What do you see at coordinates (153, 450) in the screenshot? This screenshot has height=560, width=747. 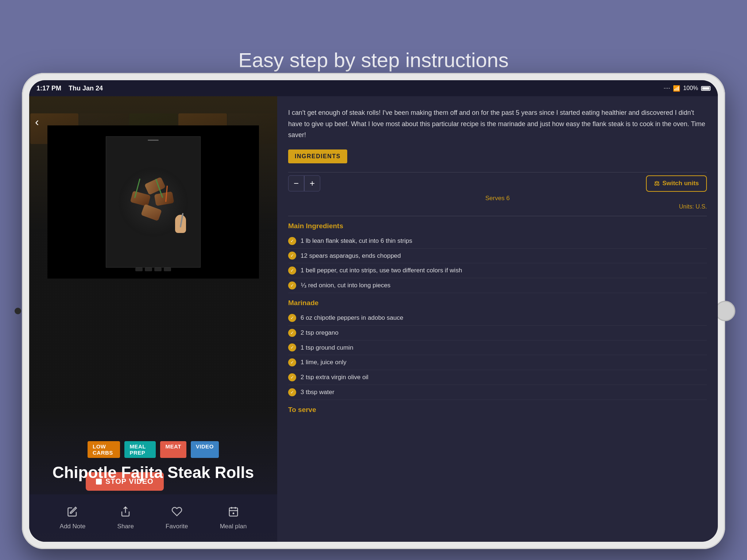 I see `tags-area: LOW CARBS MEAL PREP MEAT VIDEO` at bounding box center [153, 450].